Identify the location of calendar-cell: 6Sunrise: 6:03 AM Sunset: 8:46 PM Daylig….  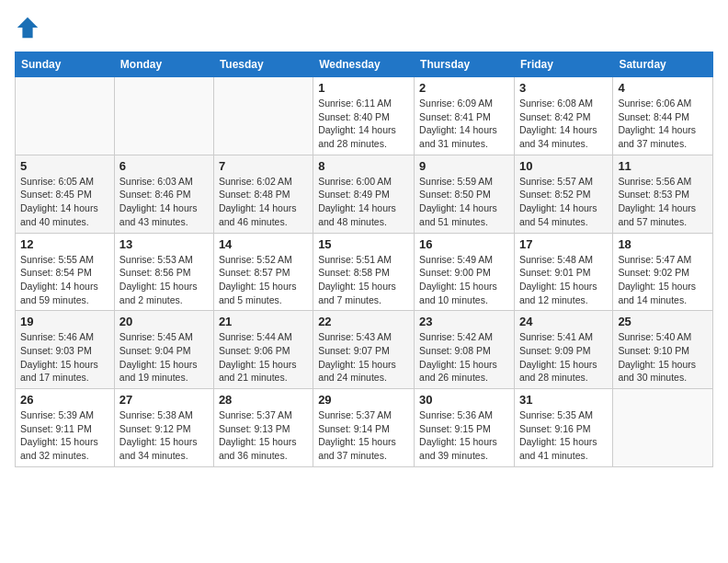
(164, 193).